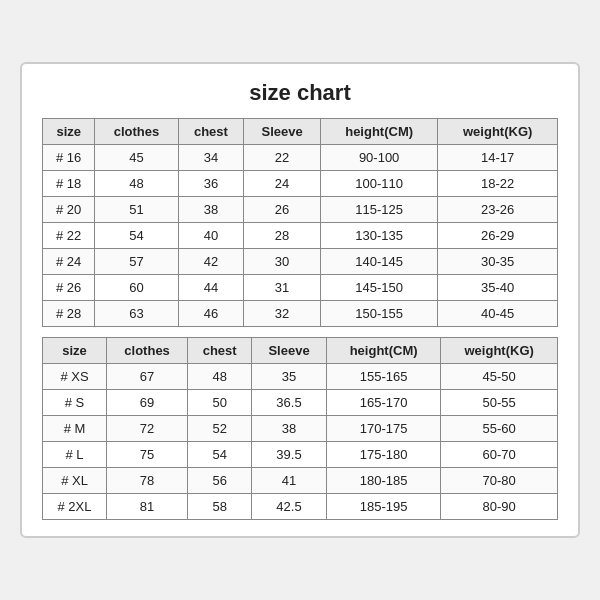 This screenshot has width=600, height=600. I want to click on table-cell: 26-29, so click(498, 236).